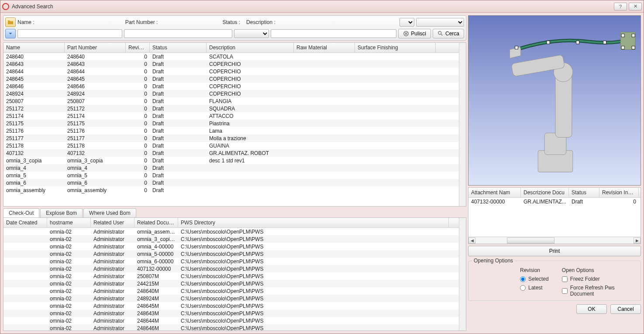 The width and height of the screenshot is (644, 334). What do you see at coordinates (231, 269) in the screenshot?
I see `table-row: omnia-02Administrator407132-00000C:\User…` at bounding box center [231, 269].